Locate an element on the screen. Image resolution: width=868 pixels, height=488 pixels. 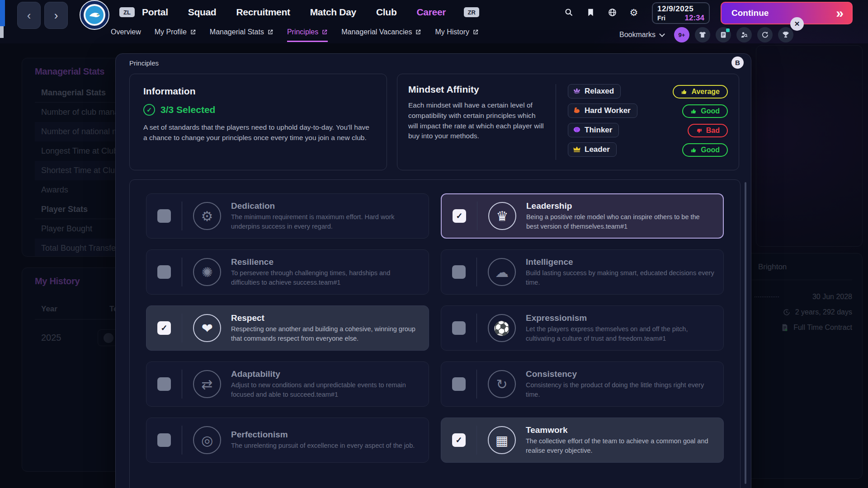
principle-description: Build lasting success by making smart, e… is located at coordinates (620, 277).